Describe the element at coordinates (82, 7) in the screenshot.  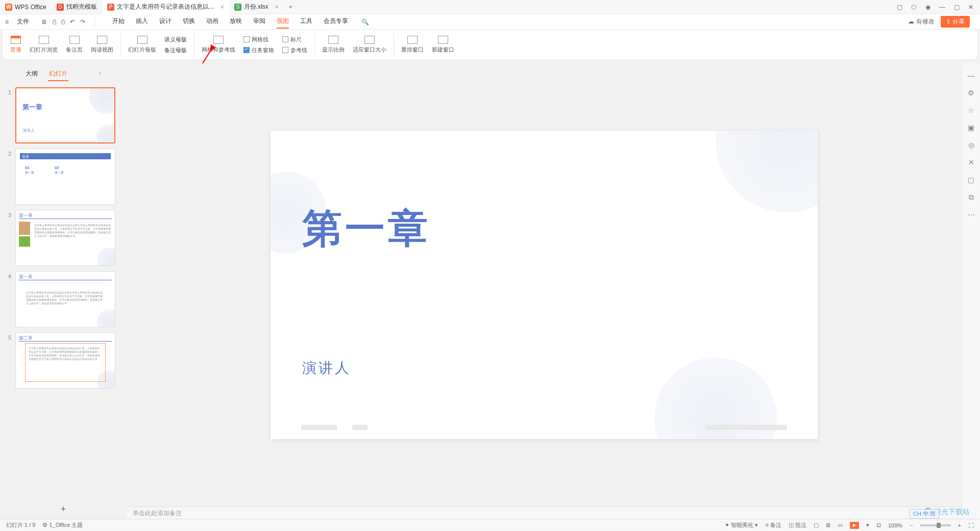
I see `tab-label: 找稻壳模板` at that location.